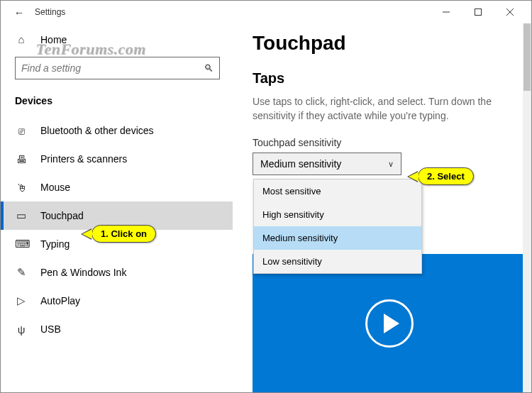 Image resolution: width=532 pixels, height=393 pixels. Describe the element at coordinates (116, 159) in the screenshot. I see `sidebar-item-printers: 🖶︎ Printers & scanners` at that location.